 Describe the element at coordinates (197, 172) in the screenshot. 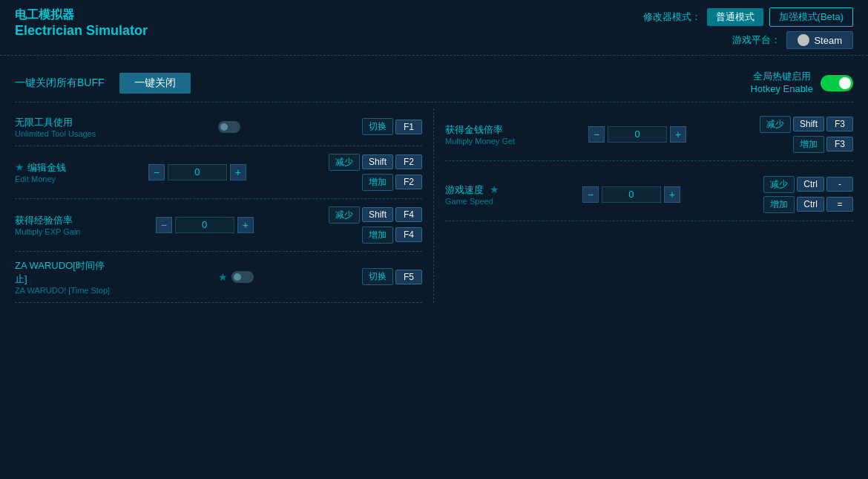

I see `edit-money-control: − +` at that location.